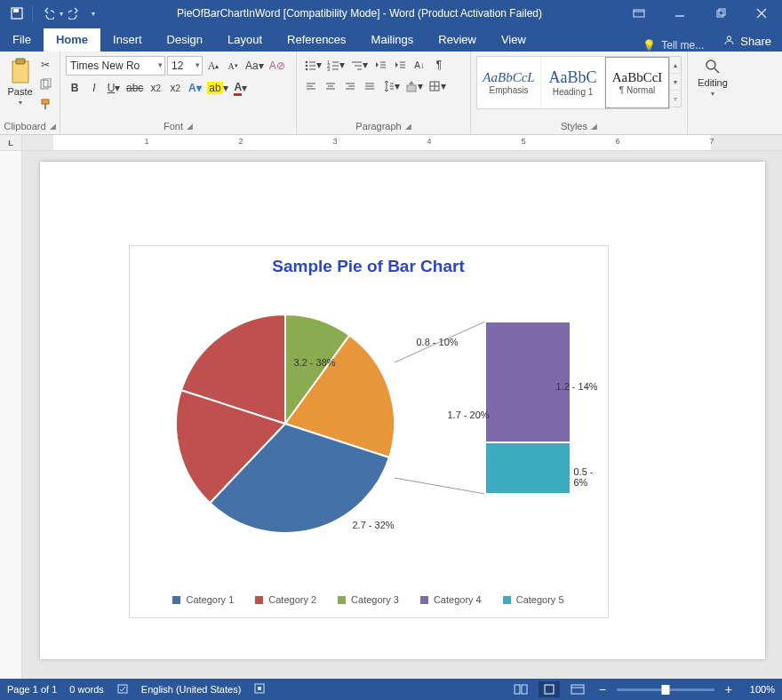 The height and width of the screenshot is (700, 782). I want to click on undo-more-icon: ▾, so click(61, 14).